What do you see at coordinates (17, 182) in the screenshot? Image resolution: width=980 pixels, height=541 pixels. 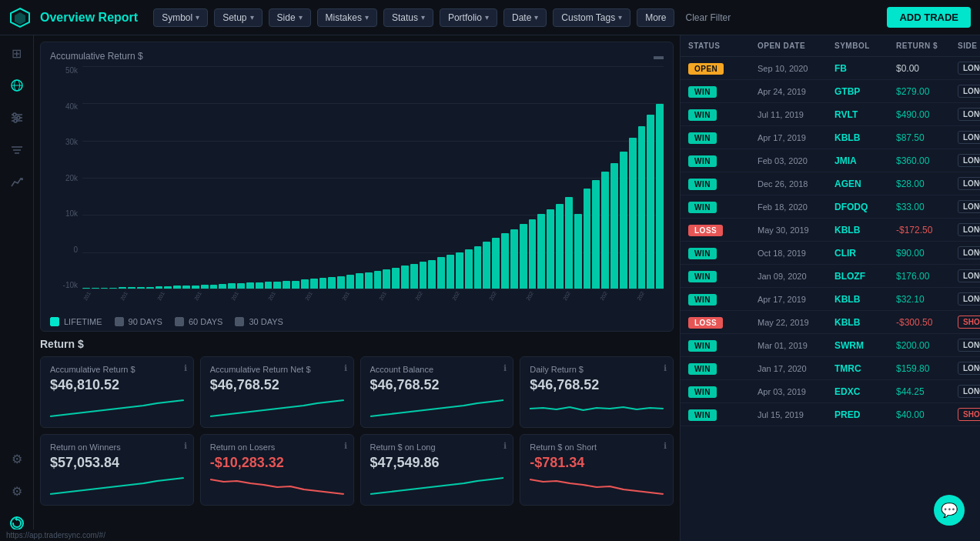 I see `sidebar-item-chart` at bounding box center [17, 182].